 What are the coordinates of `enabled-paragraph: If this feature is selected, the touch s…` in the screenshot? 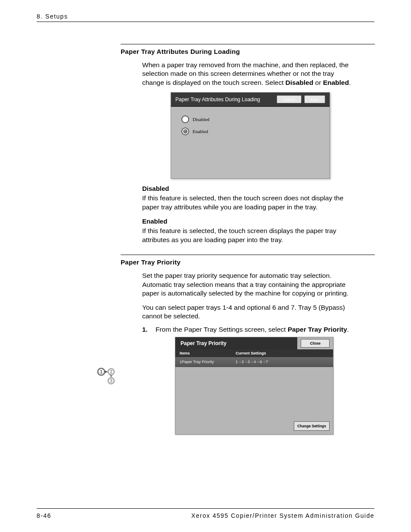 It's located at (248, 235).